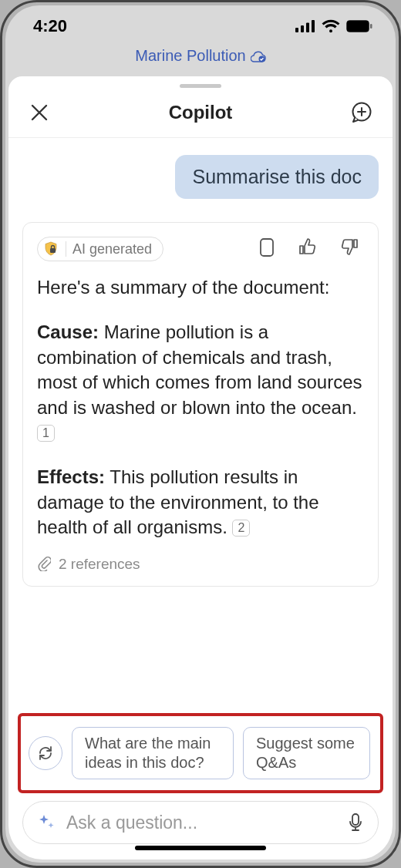 The width and height of the screenshot is (401, 868). Describe the element at coordinates (46, 433) in the screenshot. I see `citation-badge: 1` at that location.